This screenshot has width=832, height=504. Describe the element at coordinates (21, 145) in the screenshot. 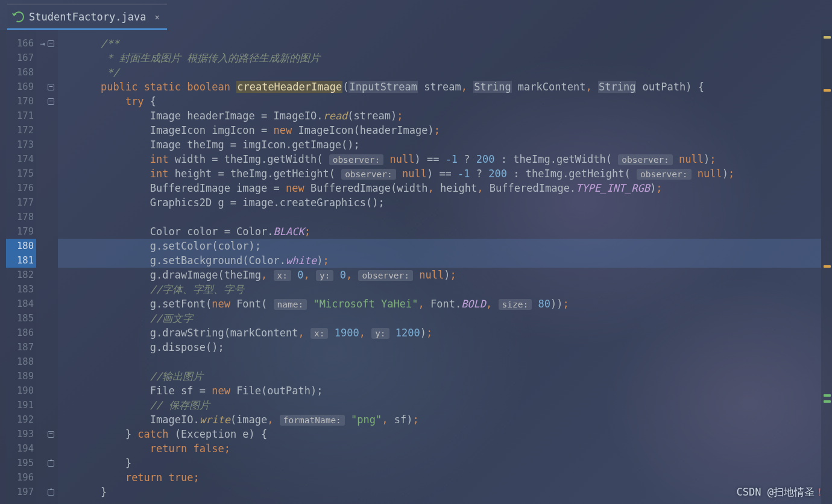

I see `line-number: 173` at that location.